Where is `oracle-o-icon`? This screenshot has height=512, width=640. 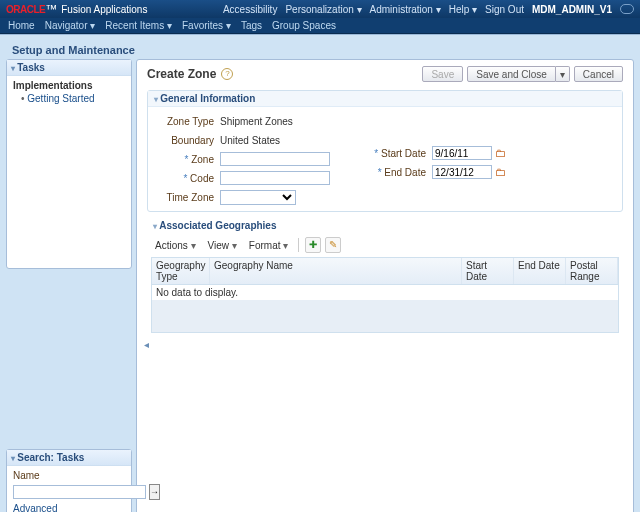
oracle-o-icon is located at coordinates (627, 9).